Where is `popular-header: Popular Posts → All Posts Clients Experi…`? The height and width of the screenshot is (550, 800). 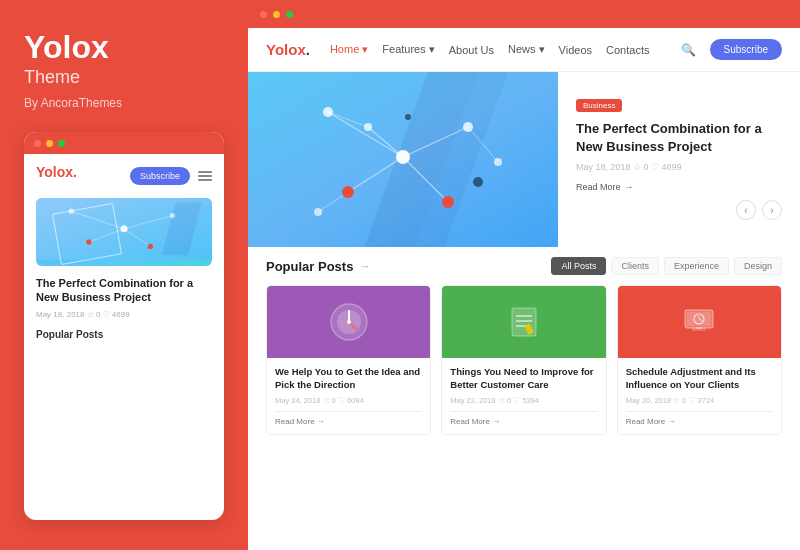
popular-header: Popular Posts → All Posts Clients Experi… is located at coordinates (524, 266).